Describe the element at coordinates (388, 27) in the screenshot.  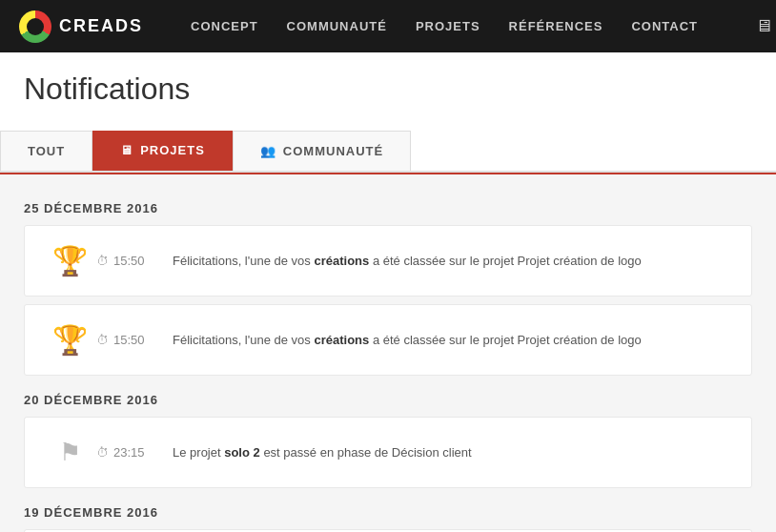
I see `navbar: CREADS CONCEPT COMMUNAUTÉ PROJETS RÉFÉRE…` at that location.